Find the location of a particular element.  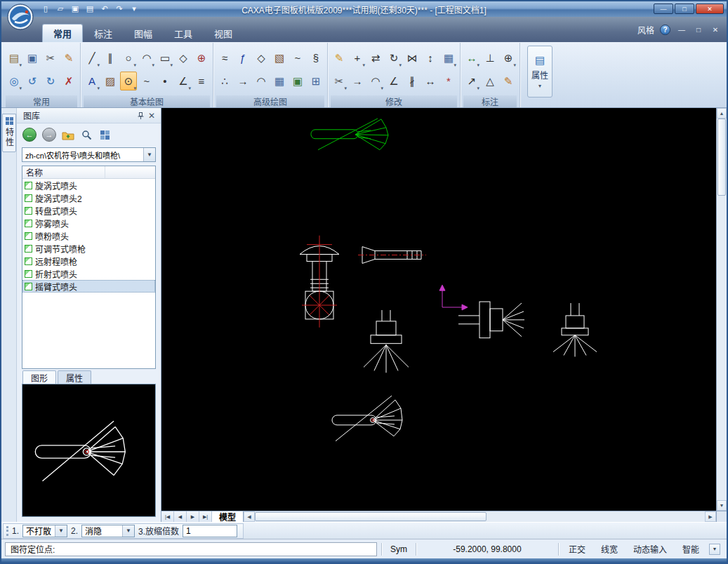

minimize-button: — is located at coordinates (663, 8).